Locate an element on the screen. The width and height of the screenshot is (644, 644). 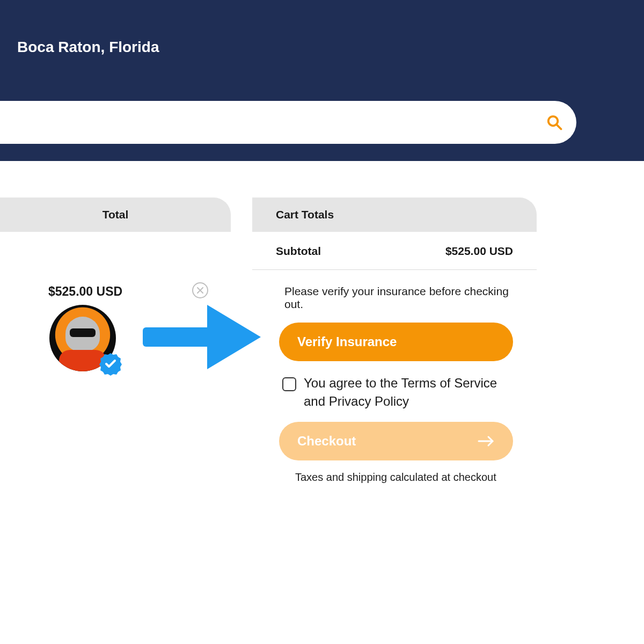
search-icon is located at coordinates (554, 122).